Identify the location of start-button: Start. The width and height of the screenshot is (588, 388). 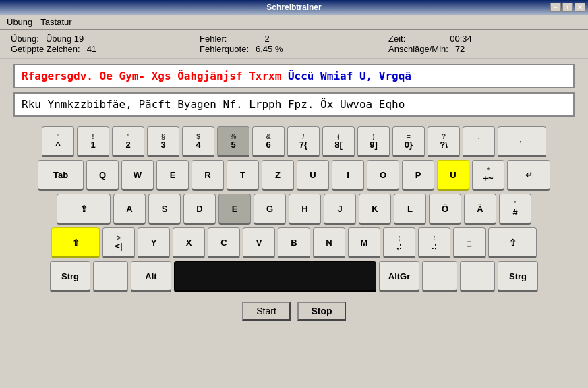
(266, 311).